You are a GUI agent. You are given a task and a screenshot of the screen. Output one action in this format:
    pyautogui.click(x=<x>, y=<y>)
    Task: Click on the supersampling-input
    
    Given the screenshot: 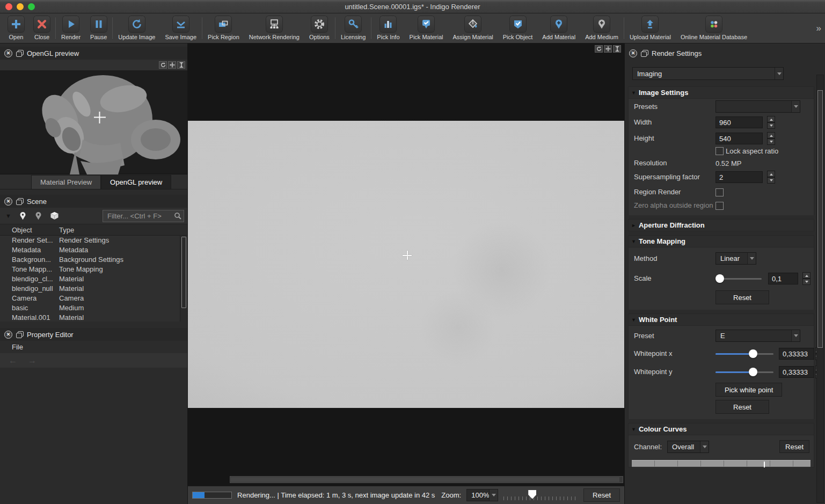 What is the action you would take?
    pyautogui.click(x=739, y=177)
    